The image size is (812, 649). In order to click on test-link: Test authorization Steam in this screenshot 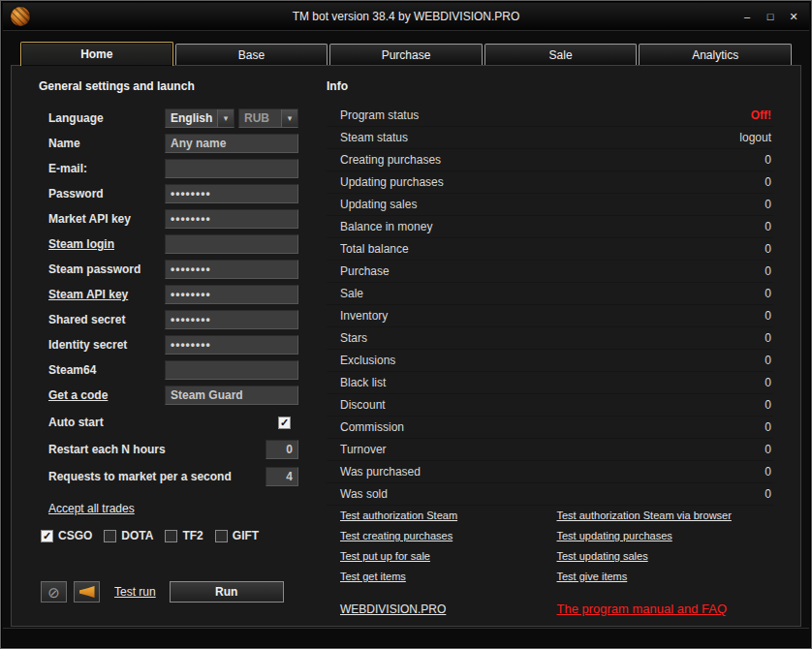, I will do `click(449, 515)`.